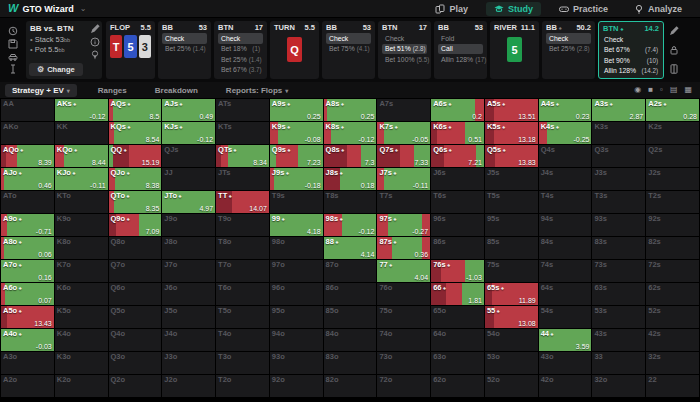 This screenshot has width=700, height=402. I want to click on hand-cell-K6s: K6s ♠0.51, so click(458, 133).